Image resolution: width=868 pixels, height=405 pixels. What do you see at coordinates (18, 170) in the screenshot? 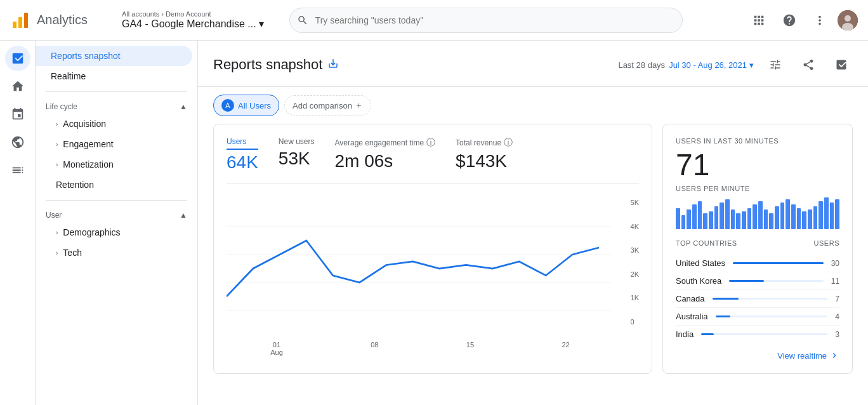
I see `sidebar-icon-table` at bounding box center [18, 170].